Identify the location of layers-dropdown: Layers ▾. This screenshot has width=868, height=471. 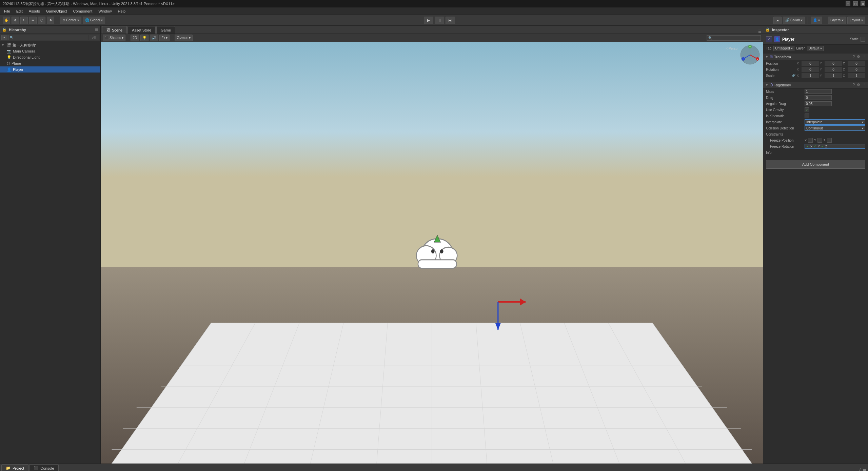
(837, 20).